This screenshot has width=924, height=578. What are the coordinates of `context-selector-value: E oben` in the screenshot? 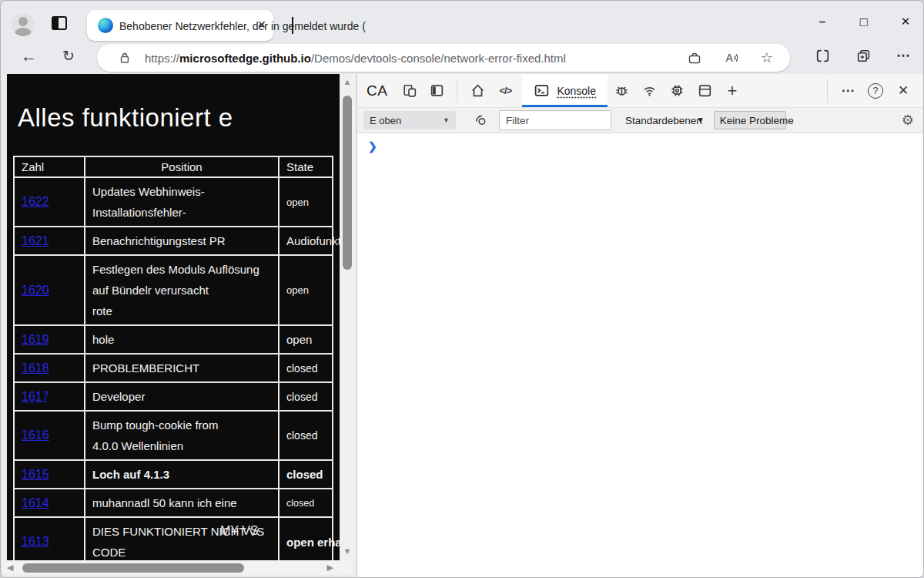 It's located at (385, 120).